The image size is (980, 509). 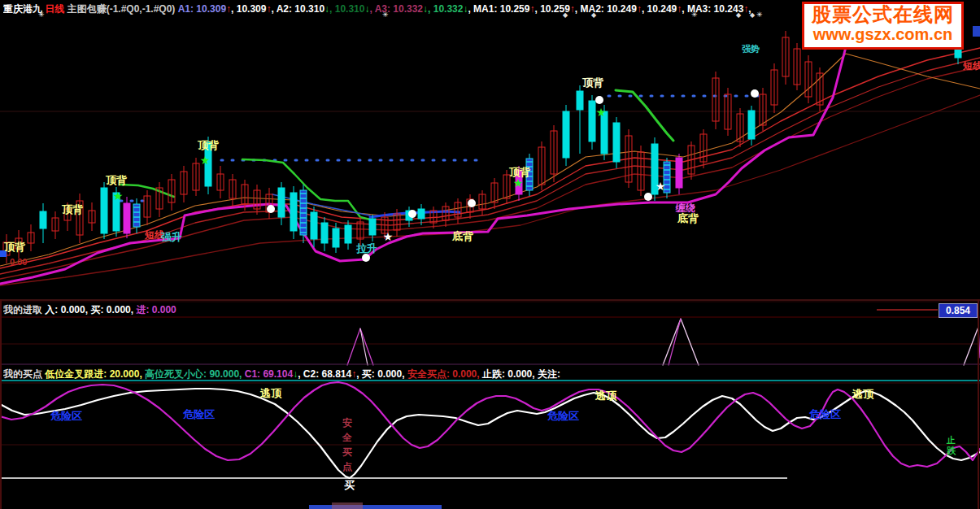 I want to click on ad-url: www.gszx.com.cn, so click(x=883, y=34).